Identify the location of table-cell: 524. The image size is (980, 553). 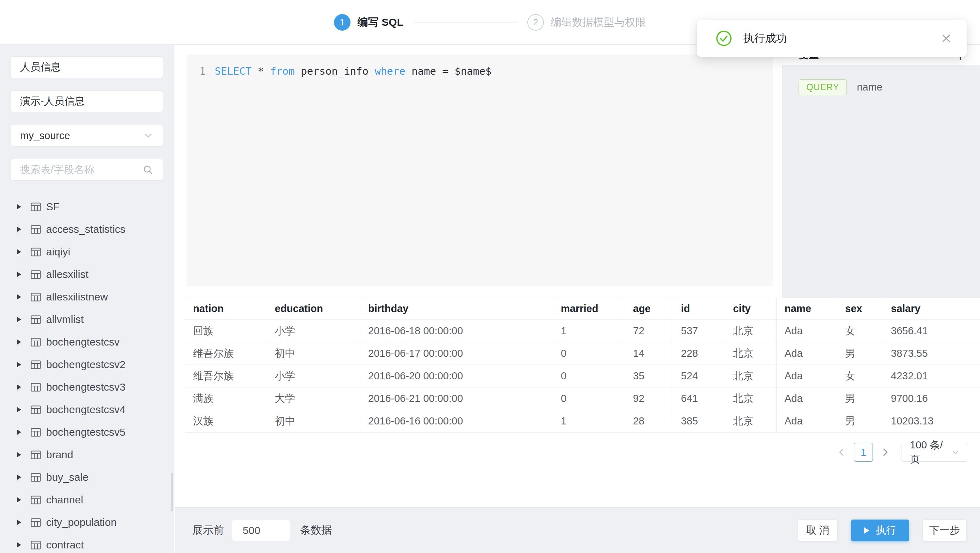
(699, 376).